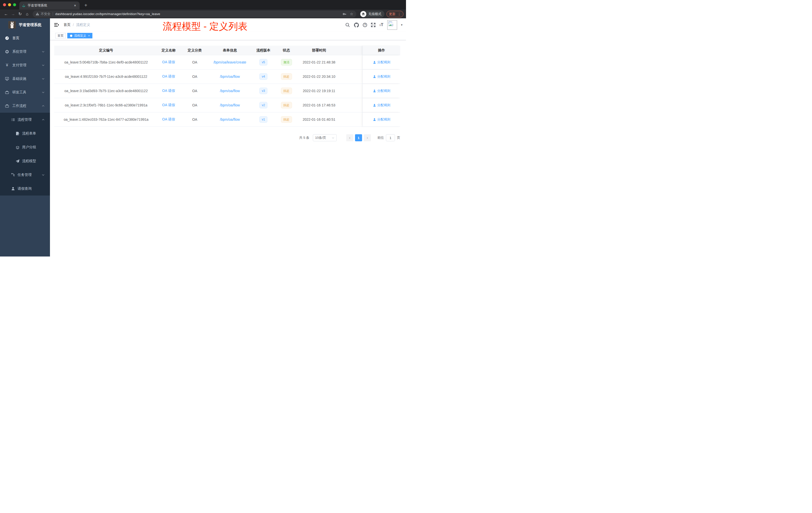 This screenshot has width=812, height=513. Describe the element at coordinates (25, 189) in the screenshot. I see `sidebar-item-leave-query: 请假查询` at that location.